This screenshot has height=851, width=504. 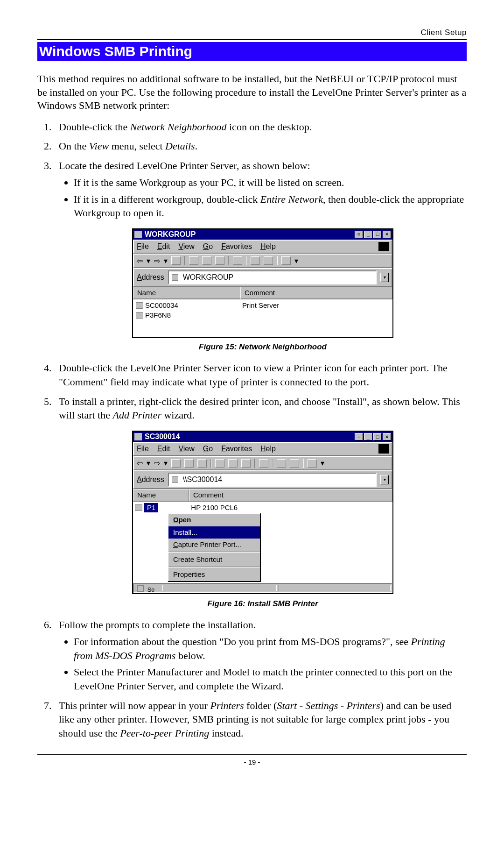 I want to click on item-name: SC000034, so click(x=194, y=305).